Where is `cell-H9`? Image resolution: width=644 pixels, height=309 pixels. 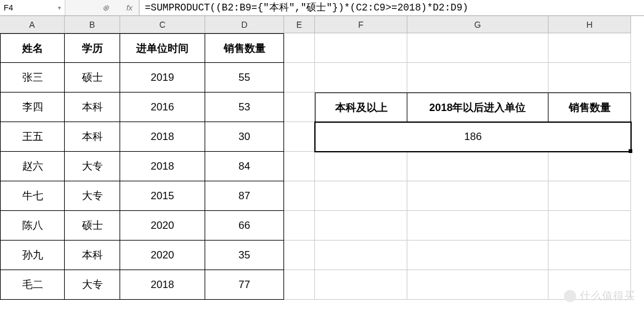
cell-H9 is located at coordinates (590, 285).